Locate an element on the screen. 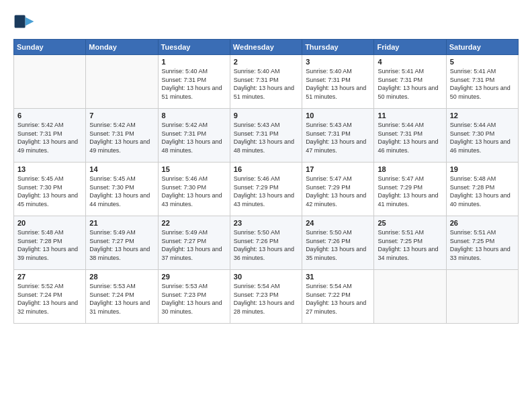 The height and width of the screenshot is (411, 532). weekday-header: Wednesday is located at coordinates (266, 47).